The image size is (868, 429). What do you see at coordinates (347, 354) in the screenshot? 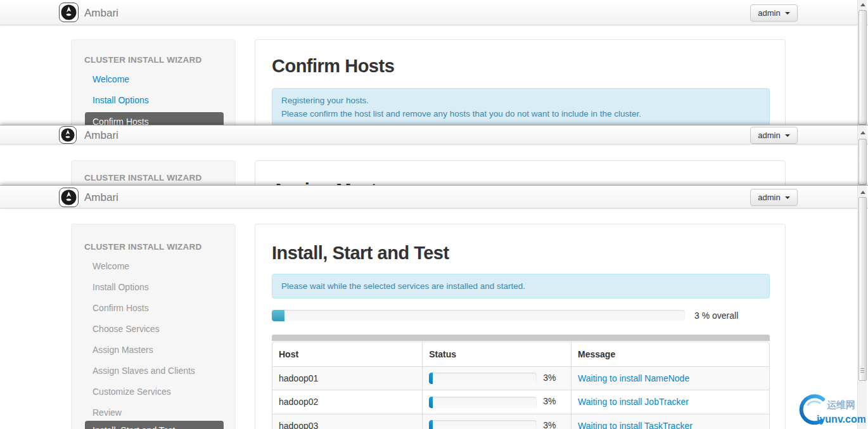
I see `column-header-host: Host` at bounding box center [347, 354].